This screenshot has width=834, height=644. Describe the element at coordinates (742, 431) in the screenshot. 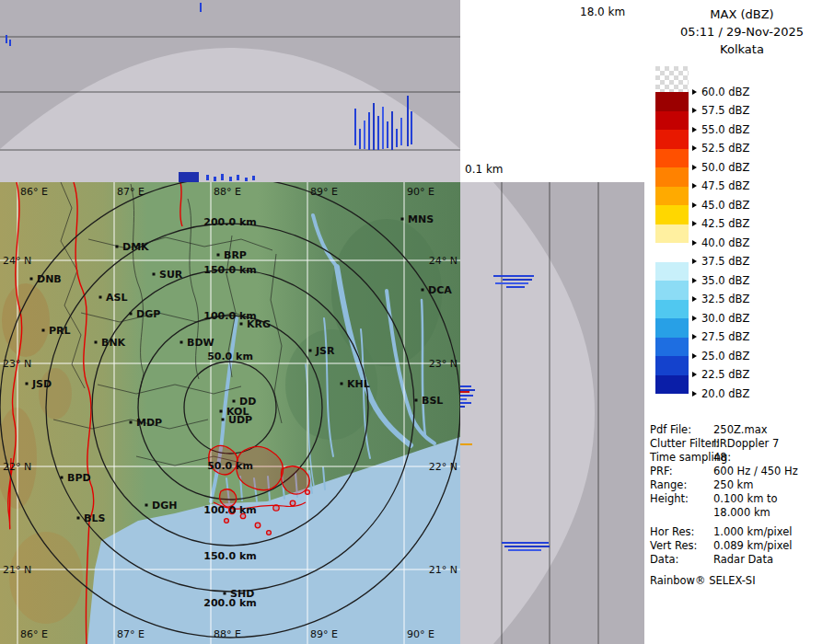

I see `info-row: Pdf File:250Z.max` at that location.